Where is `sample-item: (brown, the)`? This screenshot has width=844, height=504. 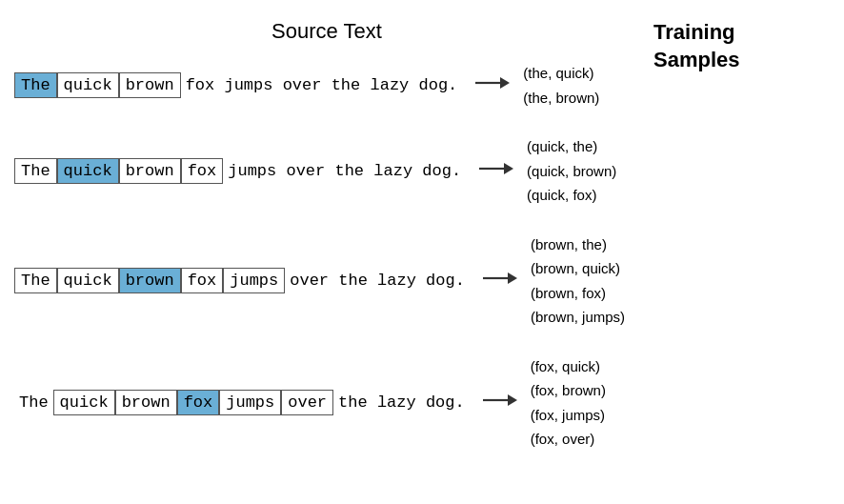 sample-item: (brown, the) is located at coordinates (577, 245).